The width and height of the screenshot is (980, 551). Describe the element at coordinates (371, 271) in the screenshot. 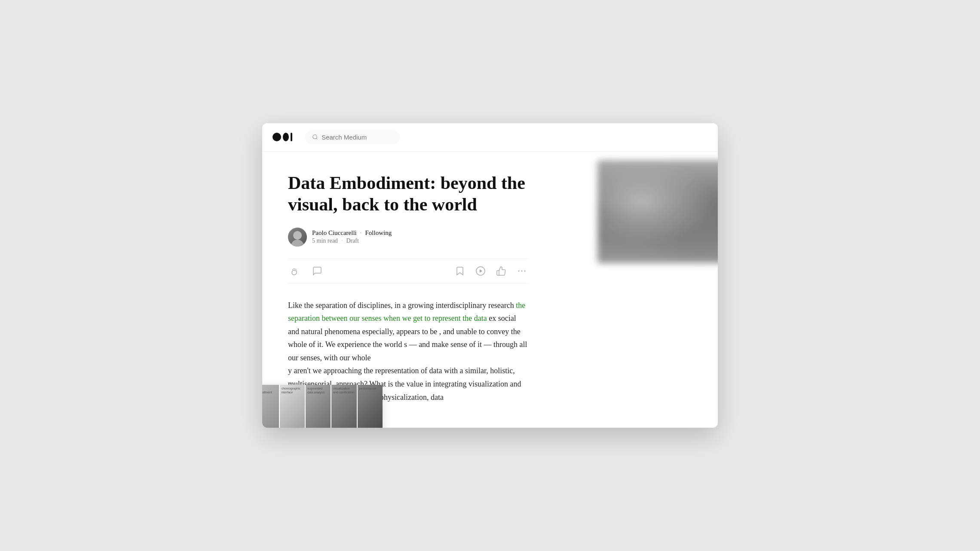

I see `action-left` at that location.